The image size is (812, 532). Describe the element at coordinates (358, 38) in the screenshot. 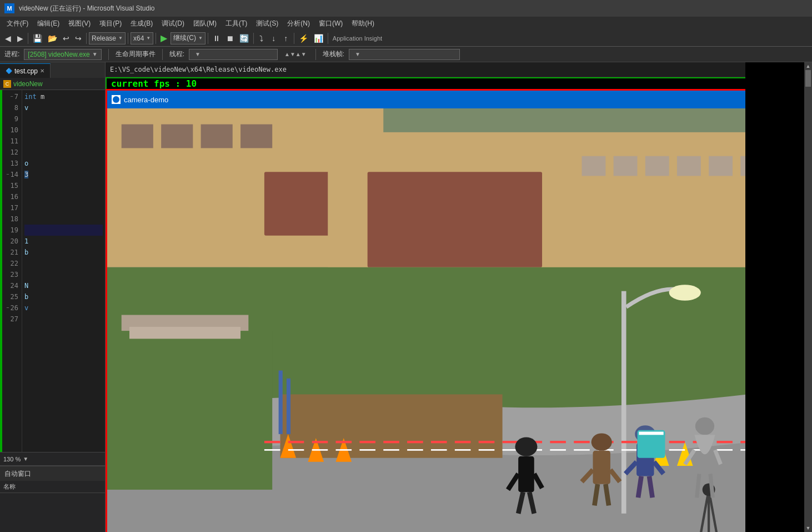

I see `app-insight-label: Application Insight` at that location.